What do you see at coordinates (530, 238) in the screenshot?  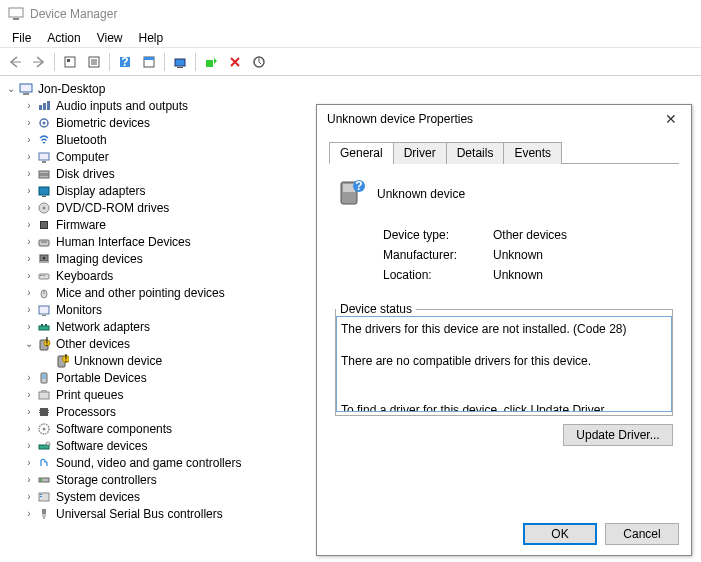 I see `value-device-type: Other devices` at bounding box center [530, 238].